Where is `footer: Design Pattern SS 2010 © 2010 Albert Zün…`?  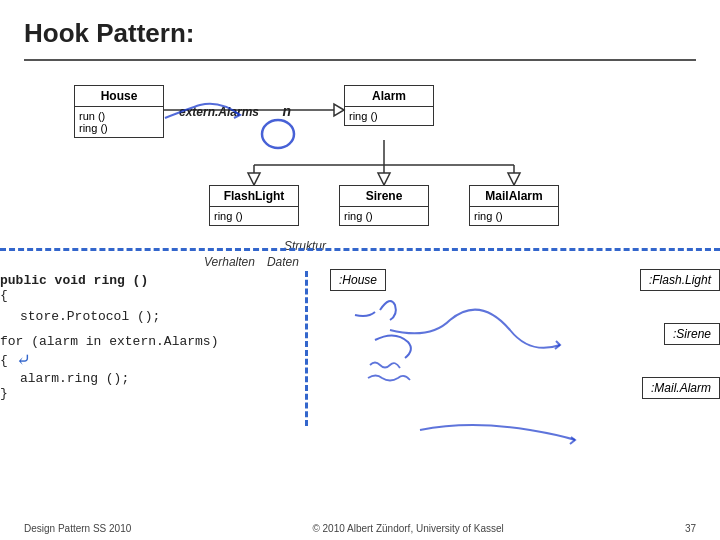
footer: Design Pattern SS 2010 © 2010 Albert Zün… is located at coordinates (360, 528).